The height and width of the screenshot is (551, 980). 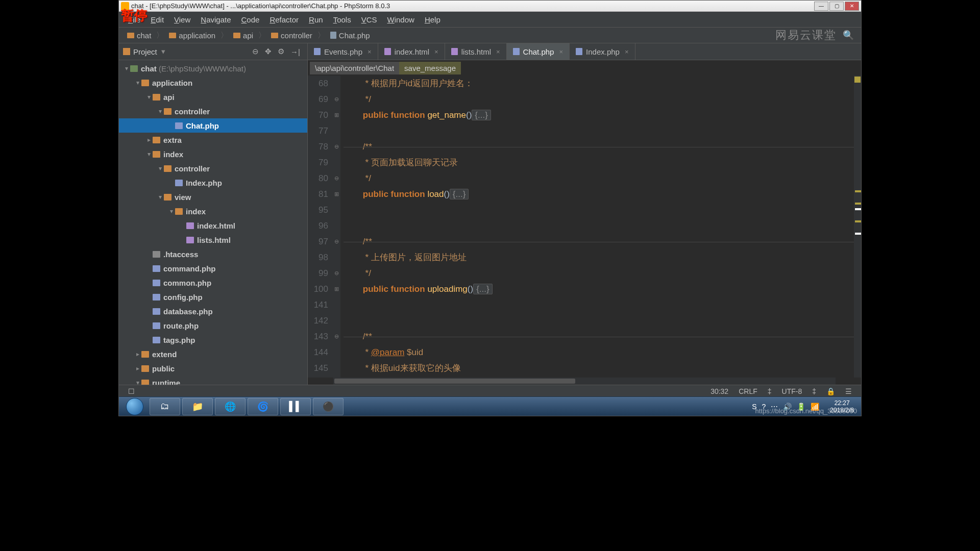 What do you see at coordinates (213, 83) in the screenshot?
I see `tree-item-application: ▾application` at bounding box center [213, 83].